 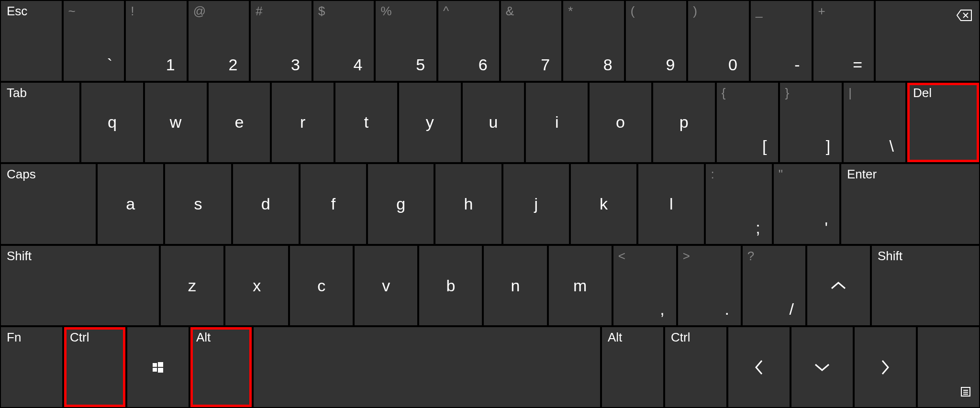 What do you see at coordinates (739, 204) in the screenshot?
I see `key-semicolon: : ;` at bounding box center [739, 204].